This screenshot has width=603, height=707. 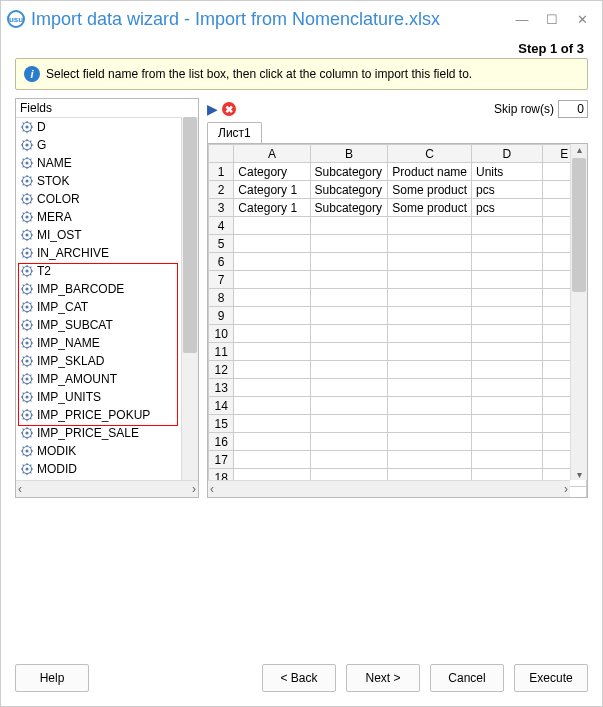 I want to click on grid-vertical-scrollbar: ▴ ▾, so click(x=578, y=312).